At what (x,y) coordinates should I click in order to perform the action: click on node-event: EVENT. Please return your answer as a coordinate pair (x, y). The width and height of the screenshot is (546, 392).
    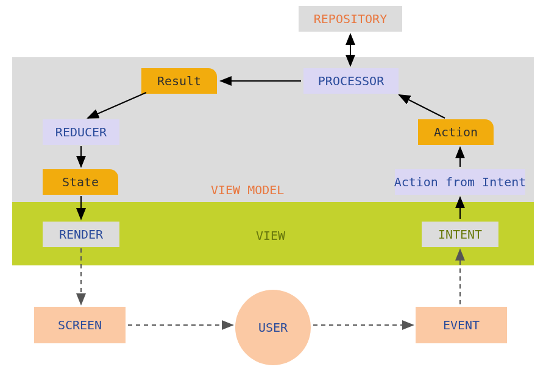
    Looking at the image, I should click on (461, 325).